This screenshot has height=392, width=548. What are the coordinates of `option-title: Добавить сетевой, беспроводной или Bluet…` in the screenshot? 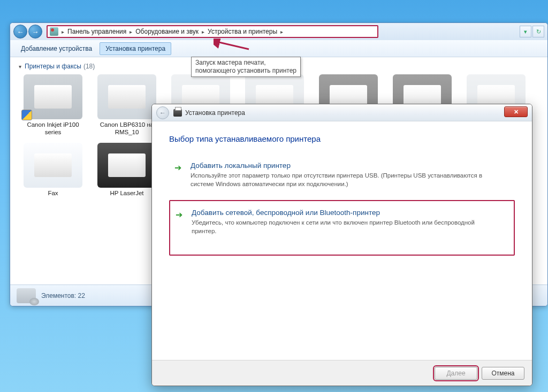 It's located at (341, 213).